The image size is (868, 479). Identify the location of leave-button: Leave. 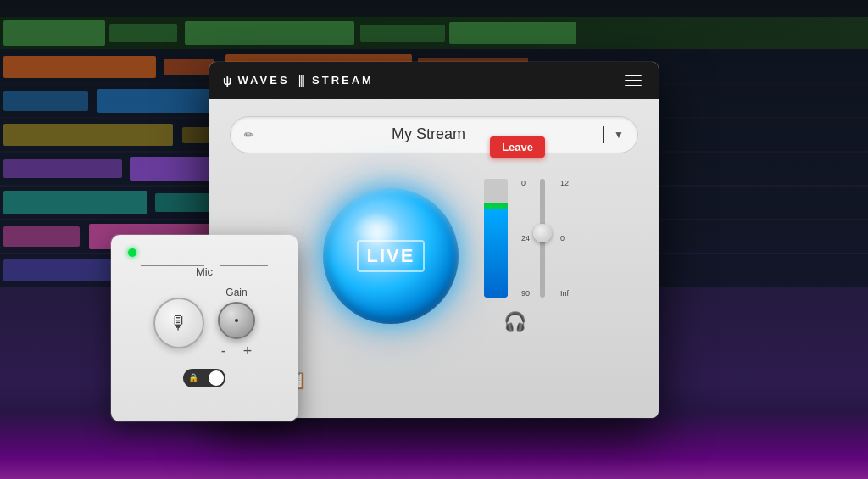
(517, 148).